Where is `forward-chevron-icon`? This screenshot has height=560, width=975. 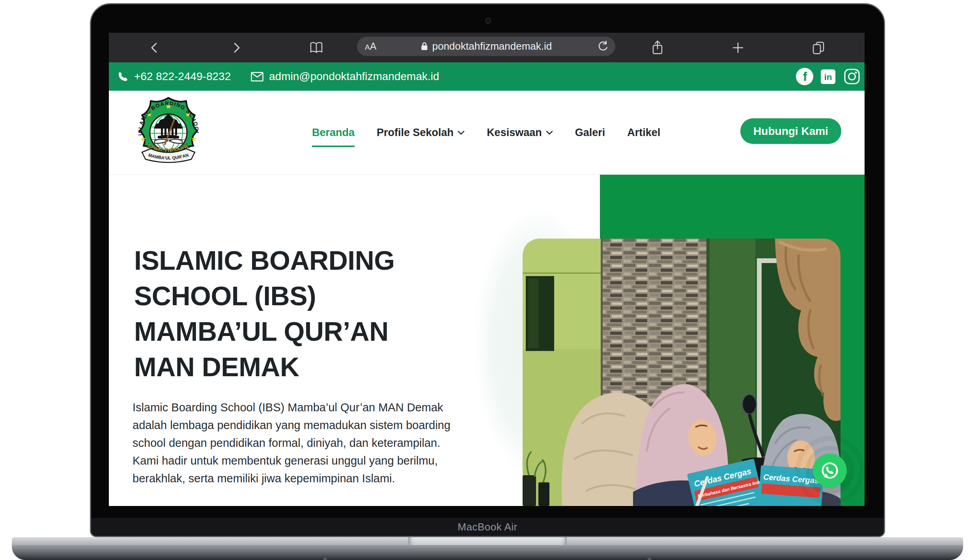
forward-chevron-icon is located at coordinates (236, 48).